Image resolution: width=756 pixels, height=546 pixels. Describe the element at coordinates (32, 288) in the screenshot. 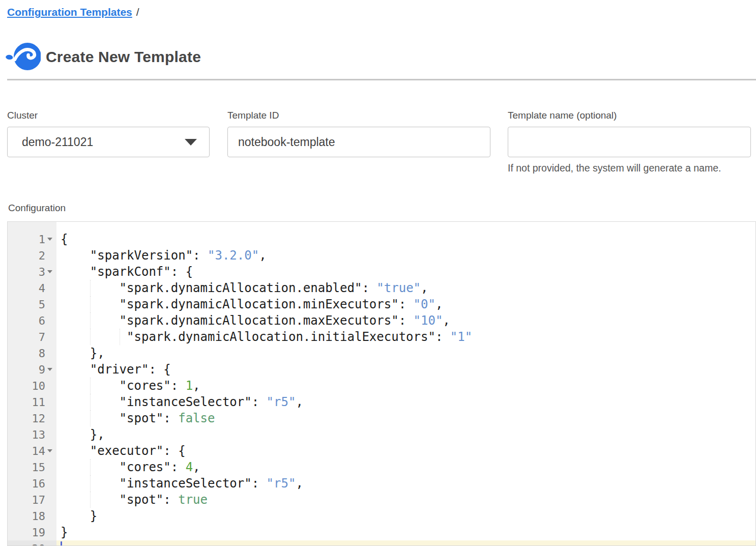

I see `gutter-line-number: 4` at that location.